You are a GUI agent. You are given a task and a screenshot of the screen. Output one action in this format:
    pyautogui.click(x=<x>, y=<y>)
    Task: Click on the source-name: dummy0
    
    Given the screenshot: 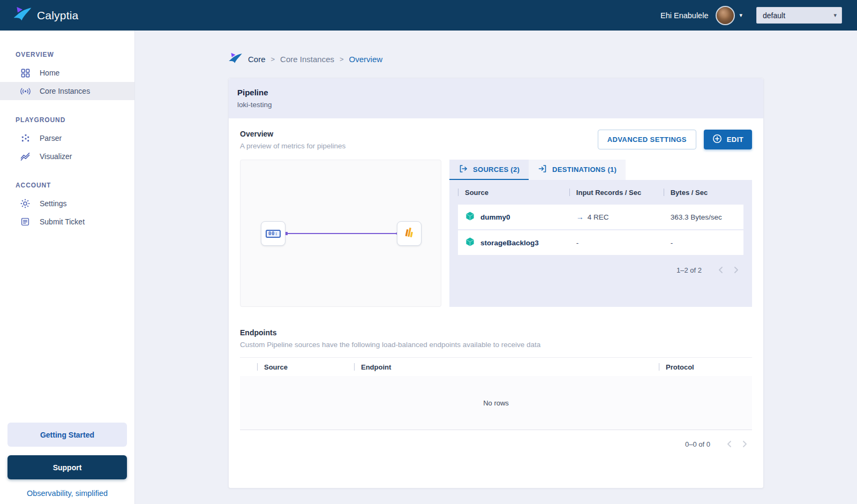 What is the action you would take?
    pyautogui.click(x=495, y=217)
    